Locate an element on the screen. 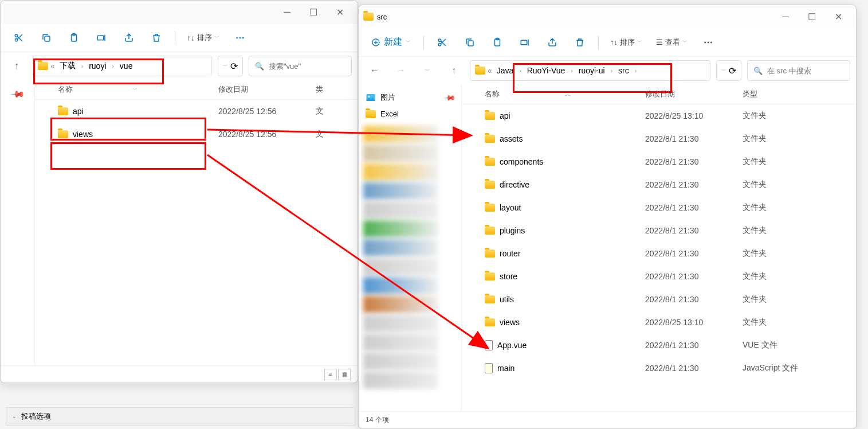 The height and width of the screenshot is (429, 868). table-row: views 2022/8/25 12:56 文 is located at coordinates (196, 134).